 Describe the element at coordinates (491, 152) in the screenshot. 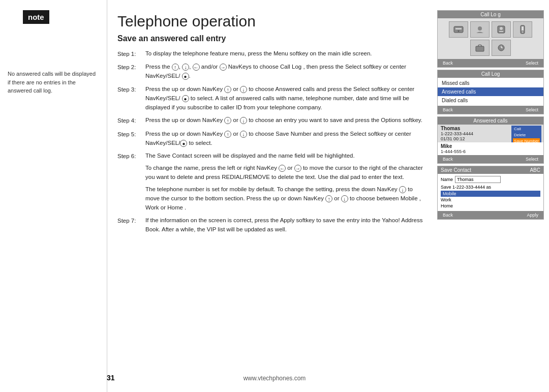

I see `mike-number: 1-444-555-6` at that location.